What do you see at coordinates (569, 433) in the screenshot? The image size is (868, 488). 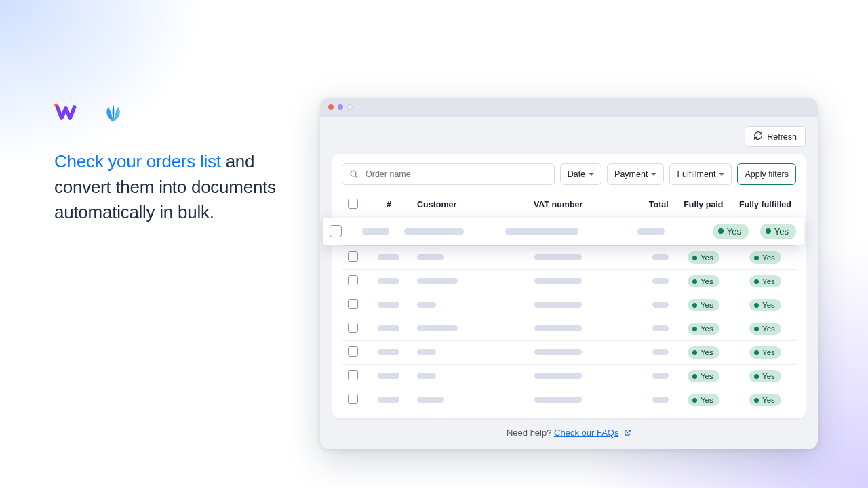 I see `help-footer: Need help? Check our FAQs` at bounding box center [569, 433].